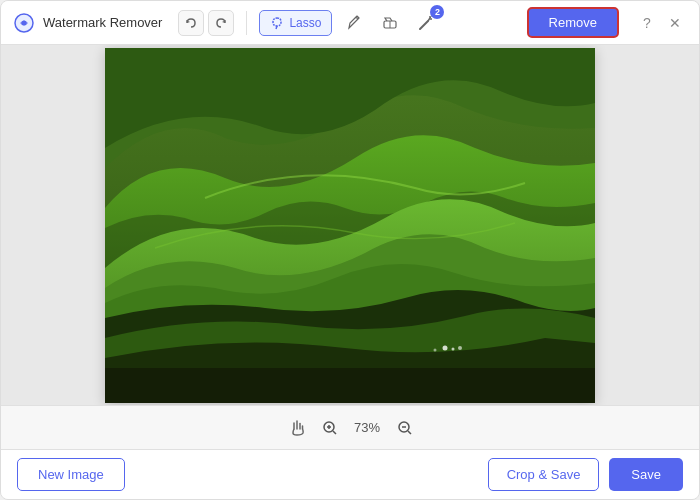 This screenshot has width=700, height=500. Describe the element at coordinates (437, 12) in the screenshot. I see `badge-count: 2` at that location.